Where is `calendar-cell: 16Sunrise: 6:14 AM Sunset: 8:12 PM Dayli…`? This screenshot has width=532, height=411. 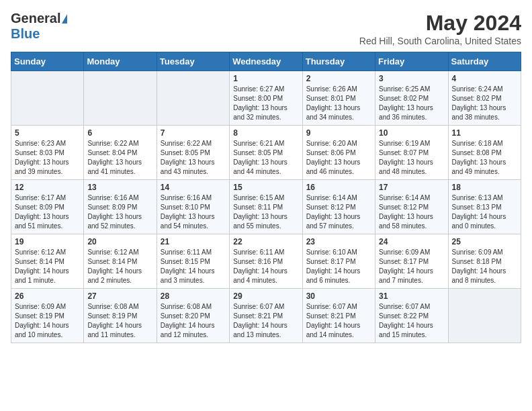
calendar-cell: 16Sunrise: 6:14 AM Sunset: 8:12 PM Dayli… is located at coordinates (339, 207).